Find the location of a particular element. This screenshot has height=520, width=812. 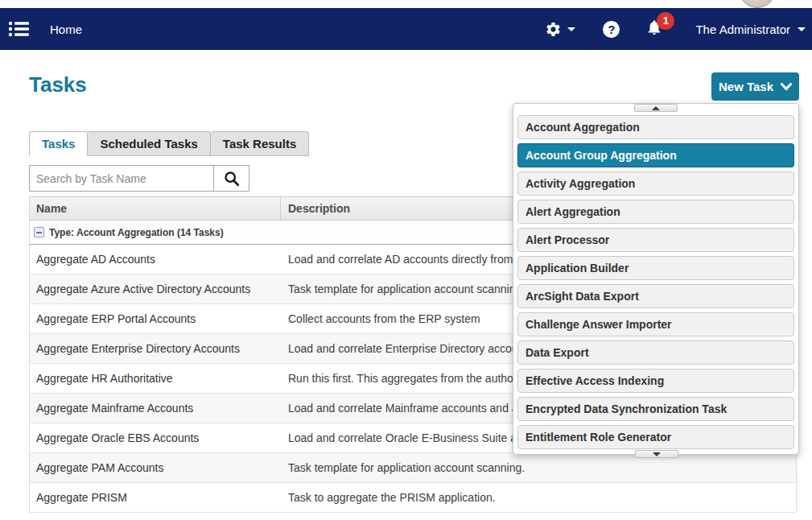

dropdown-item: ArcSight Data Export is located at coordinates (656, 296).